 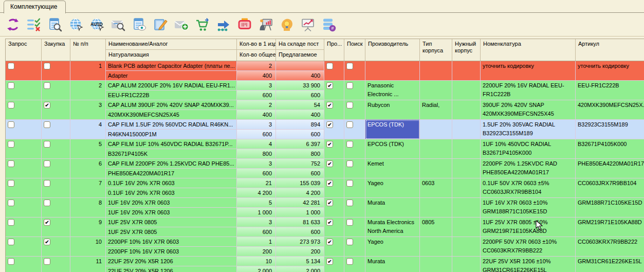 I want to click on cell-nomenclature: 2200PF 50V X7R 0603 ±10% CC0603KRX7R9BB2…, so click(x=528, y=247).